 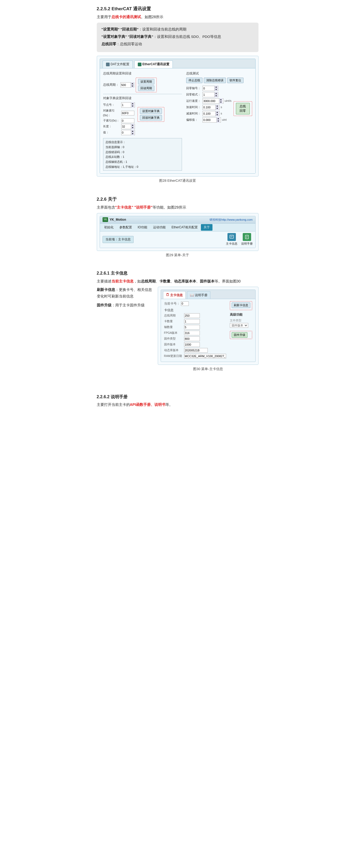 What do you see at coordinates (209, 114) in the screenshot?
I see `decel-row: 减速时间： ▲ ▼ s` at bounding box center [209, 114].